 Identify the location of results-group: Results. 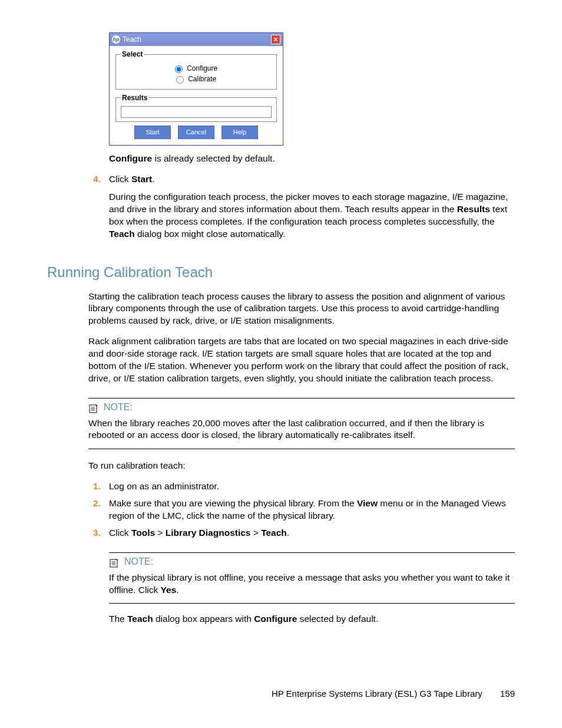
(196, 107).